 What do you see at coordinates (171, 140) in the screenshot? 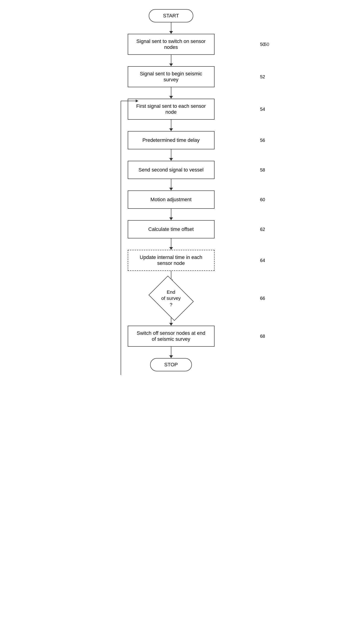
I see `box-56: Predetermined time delay` at bounding box center [171, 140].